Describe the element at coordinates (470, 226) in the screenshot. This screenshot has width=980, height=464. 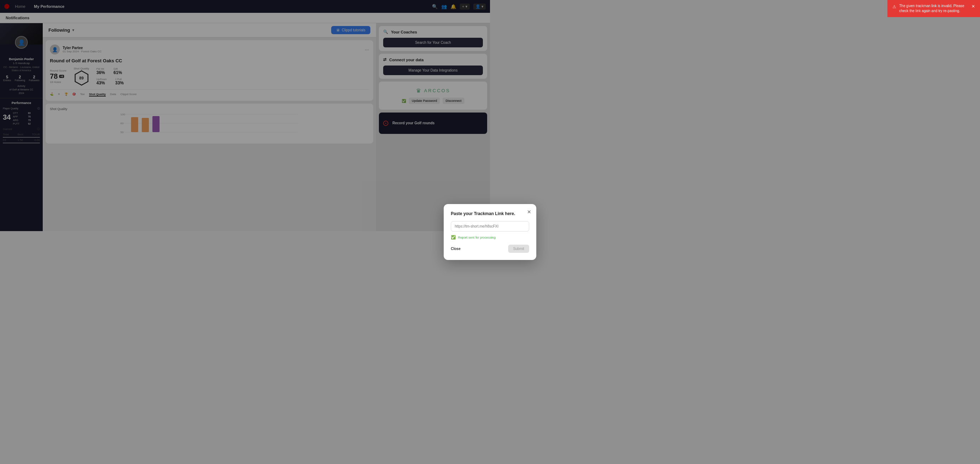
I see `trackman-link-input` at that location.